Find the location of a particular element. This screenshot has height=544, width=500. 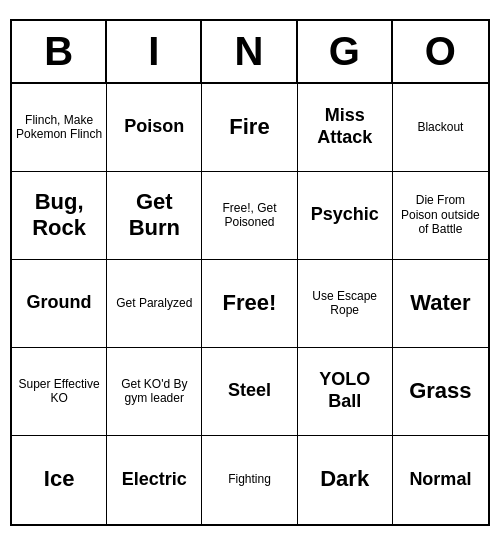

header-letter: O is located at coordinates (440, 52).